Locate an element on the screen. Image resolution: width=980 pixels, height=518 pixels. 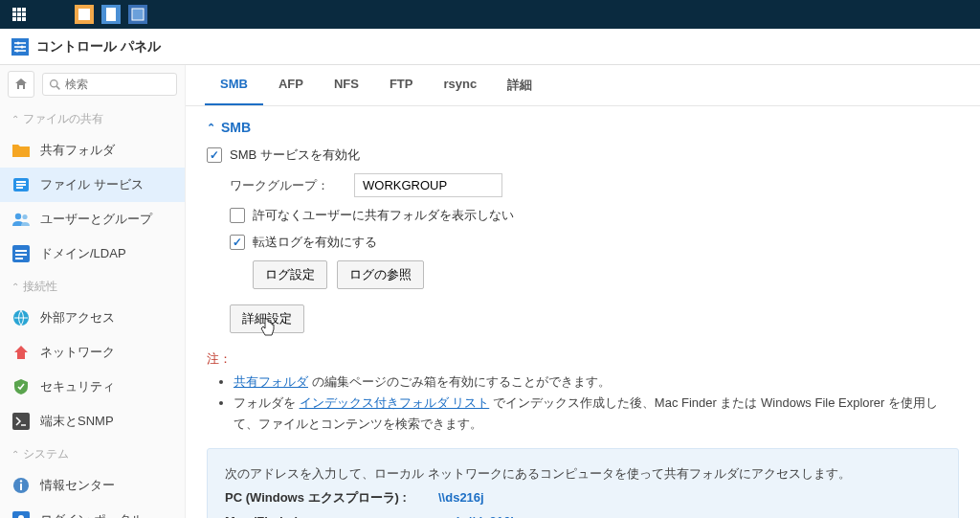
tab-afp: AFP is located at coordinates (291, 85).